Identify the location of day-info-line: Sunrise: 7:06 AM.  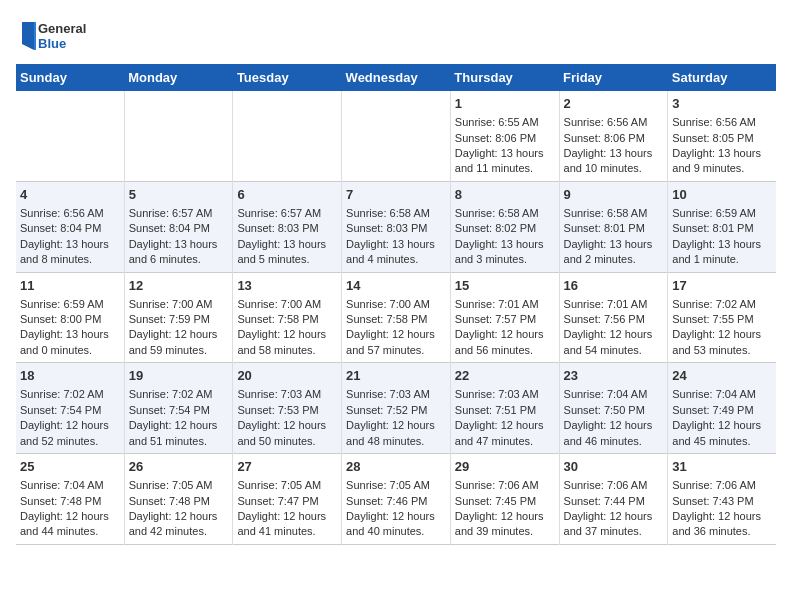
(497, 485).